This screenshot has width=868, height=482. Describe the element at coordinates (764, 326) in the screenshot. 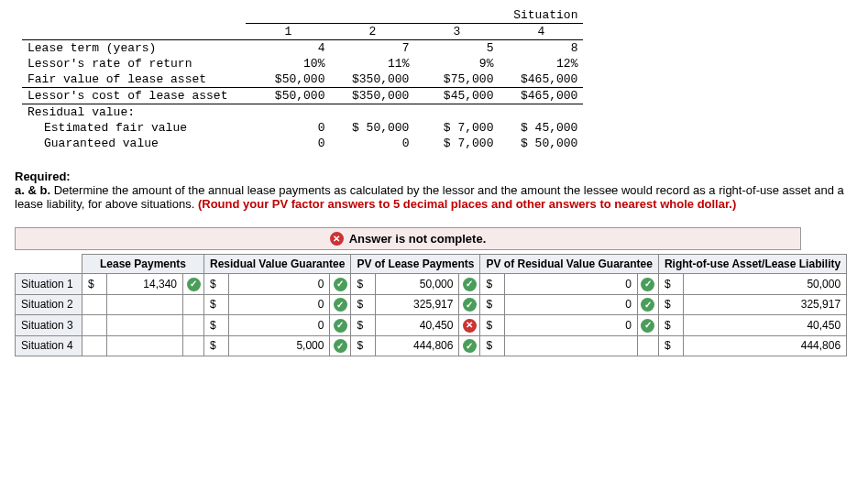

I see `rou-value: 40,450` at that location.